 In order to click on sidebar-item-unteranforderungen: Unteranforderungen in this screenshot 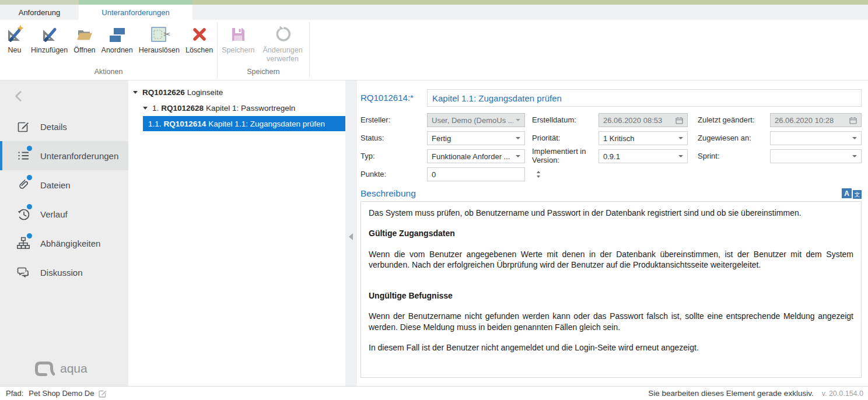, I will do `click(64, 156)`.